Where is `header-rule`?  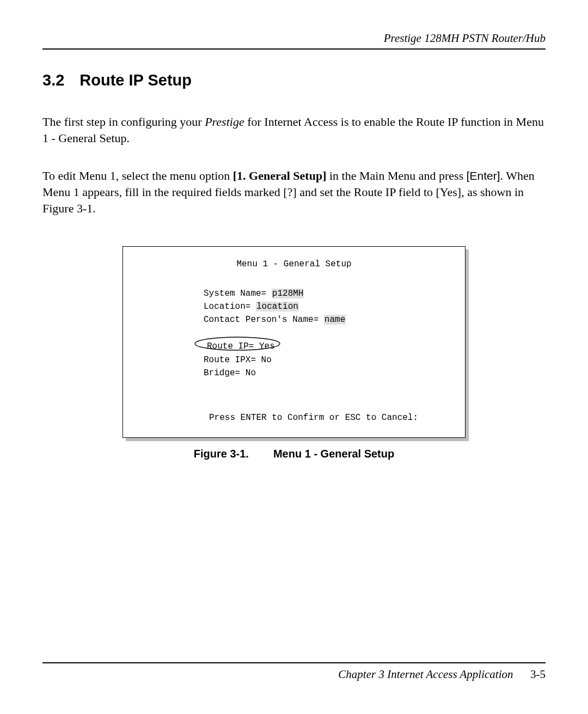 header-rule is located at coordinates (294, 49).